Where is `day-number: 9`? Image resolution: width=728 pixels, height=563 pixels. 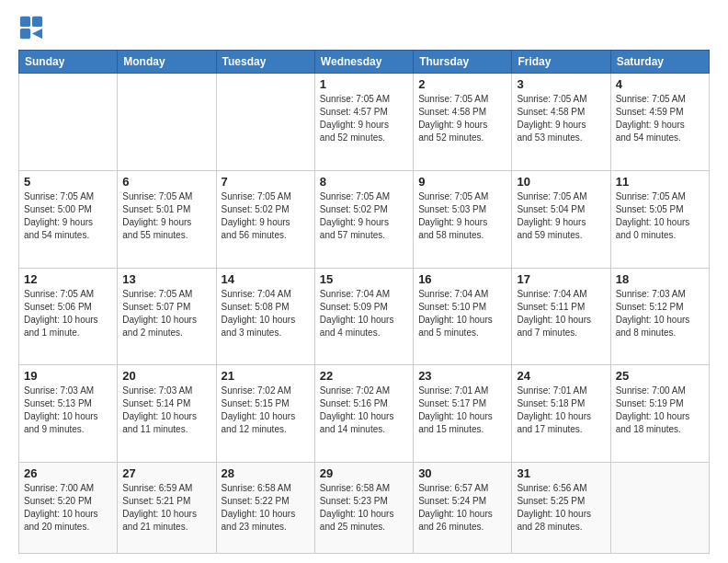 day-number: 9 is located at coordinates (462, 182).